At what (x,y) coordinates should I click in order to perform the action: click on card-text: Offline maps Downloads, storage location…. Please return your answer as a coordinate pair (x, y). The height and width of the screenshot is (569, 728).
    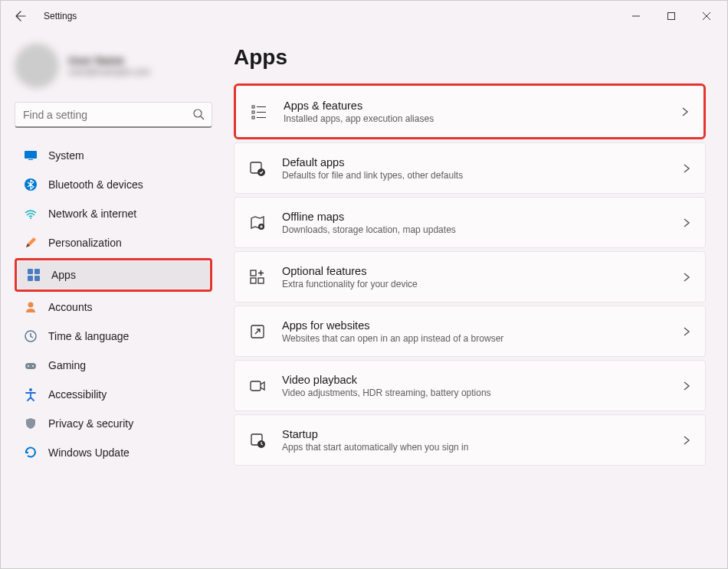
    Looking at the image, I should click on (482, 223).